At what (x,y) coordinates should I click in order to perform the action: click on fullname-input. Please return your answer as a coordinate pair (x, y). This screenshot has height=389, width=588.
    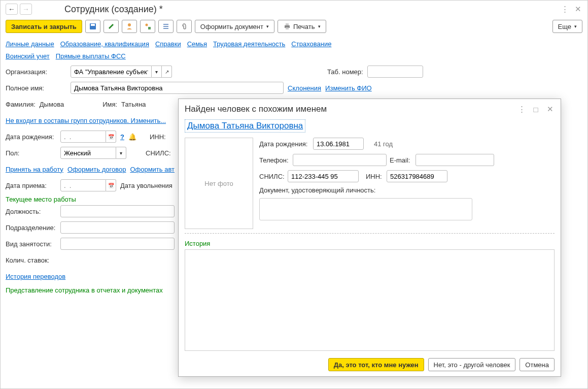
    Looking at the image, I should click on (177, 88).